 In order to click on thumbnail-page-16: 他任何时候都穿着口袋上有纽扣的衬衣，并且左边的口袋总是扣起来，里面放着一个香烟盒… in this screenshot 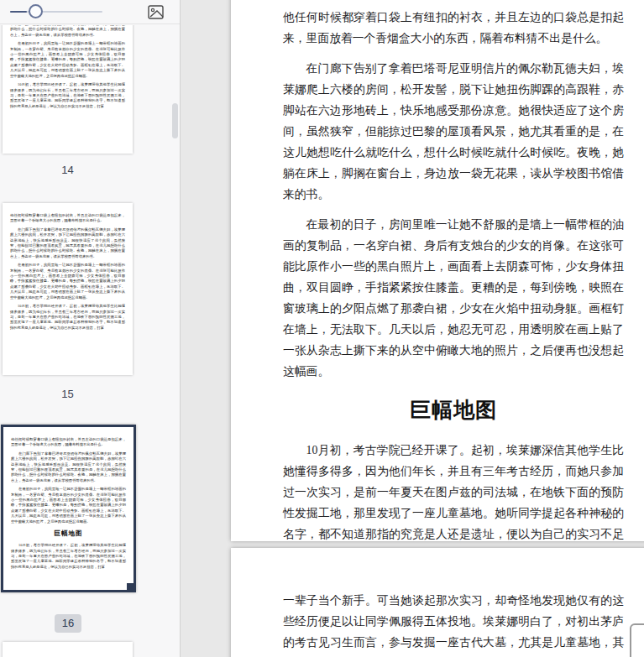, I will do `click(69, 505)`.